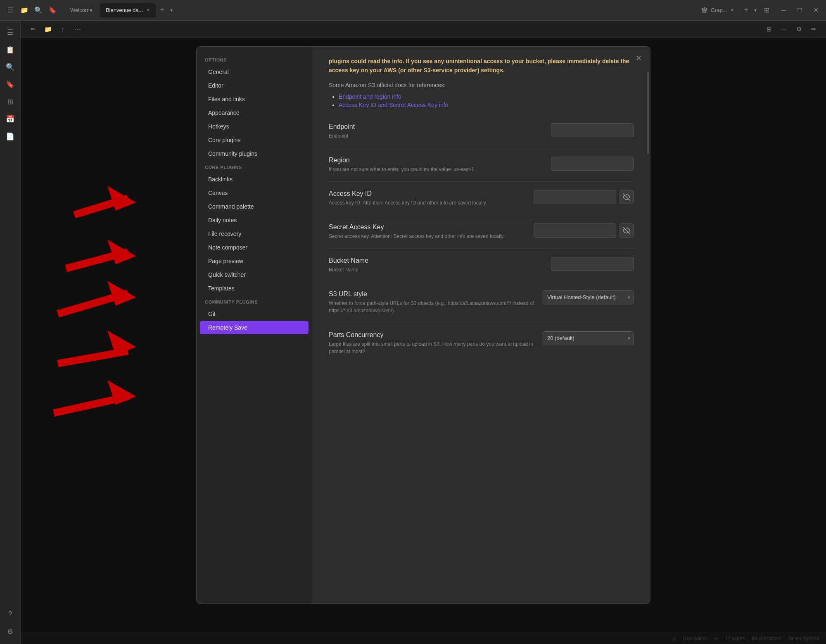 The width and height of the screenshot is (826, 644). I want to click on new-tab-button: +, so click(162, 10).